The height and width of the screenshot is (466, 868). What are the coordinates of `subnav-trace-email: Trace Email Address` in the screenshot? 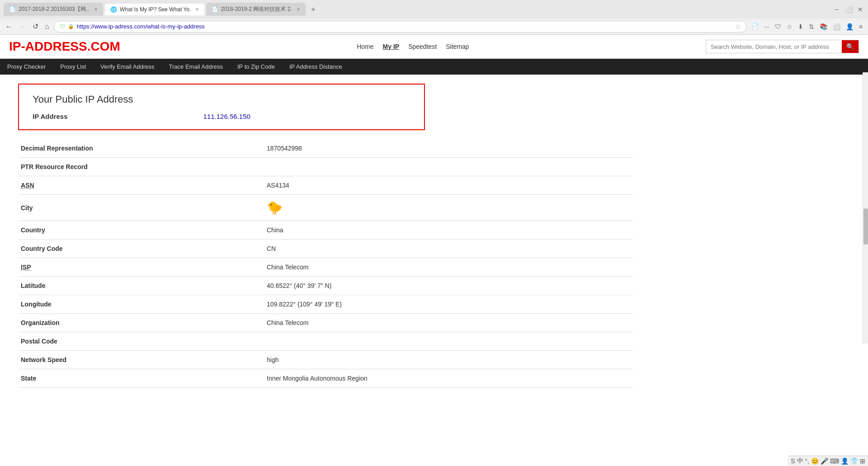 It's located at (196, 67).